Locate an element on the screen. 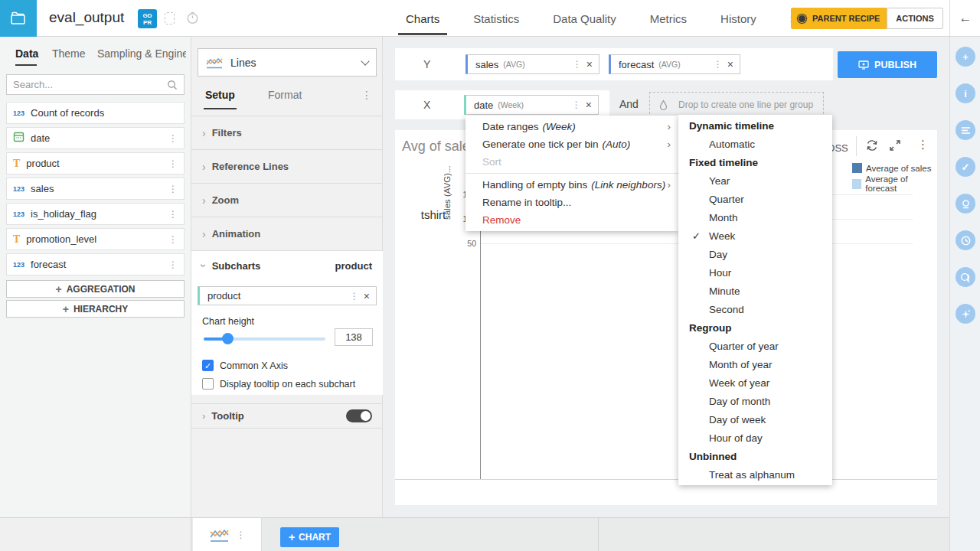  menu-item-date-ranges: Date ranges(Week)› is located at coordinates (572, 127).